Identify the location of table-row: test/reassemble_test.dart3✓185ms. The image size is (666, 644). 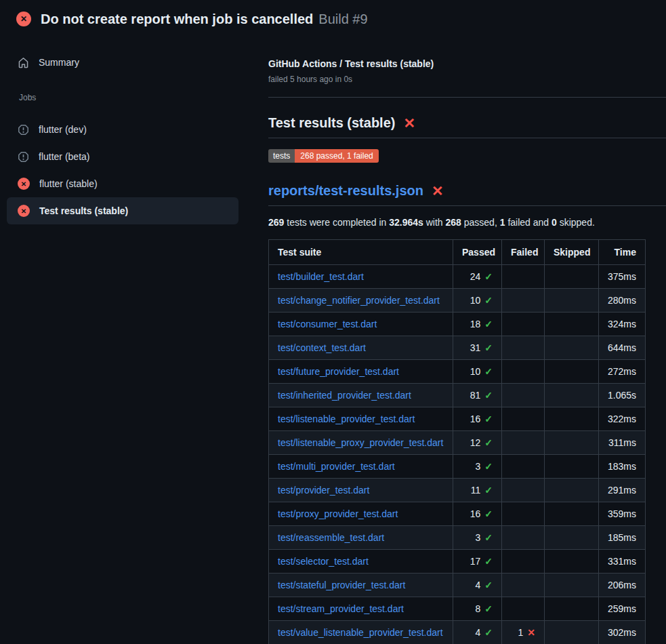
(457, 538).